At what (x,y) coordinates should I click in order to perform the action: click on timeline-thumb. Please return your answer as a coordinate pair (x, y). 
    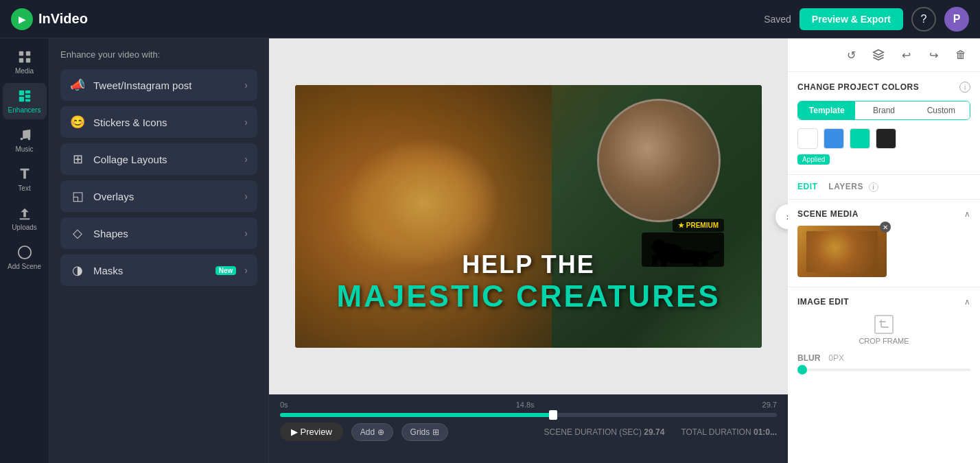
    Looking at the image, I should click on (553, 415).